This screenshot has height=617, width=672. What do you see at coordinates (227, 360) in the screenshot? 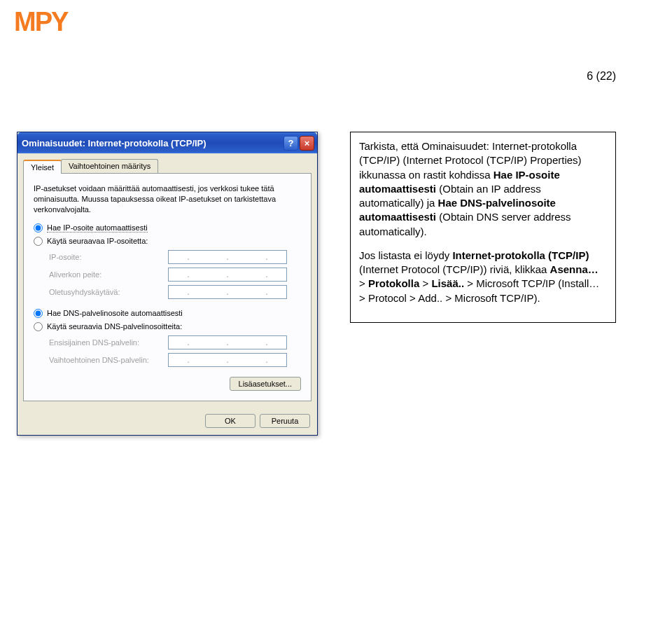
I see `input-dns2: ...` at bounding box center [227, 360].